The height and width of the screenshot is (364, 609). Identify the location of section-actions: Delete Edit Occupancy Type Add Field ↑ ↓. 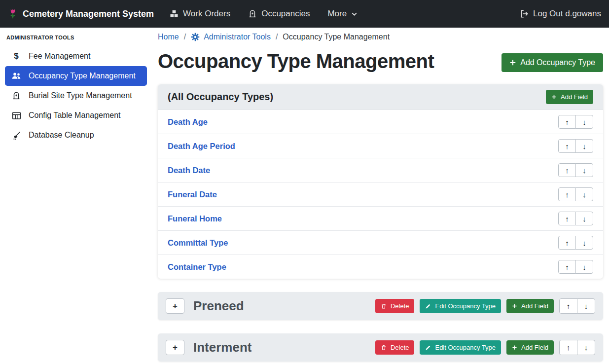
(485, 306).